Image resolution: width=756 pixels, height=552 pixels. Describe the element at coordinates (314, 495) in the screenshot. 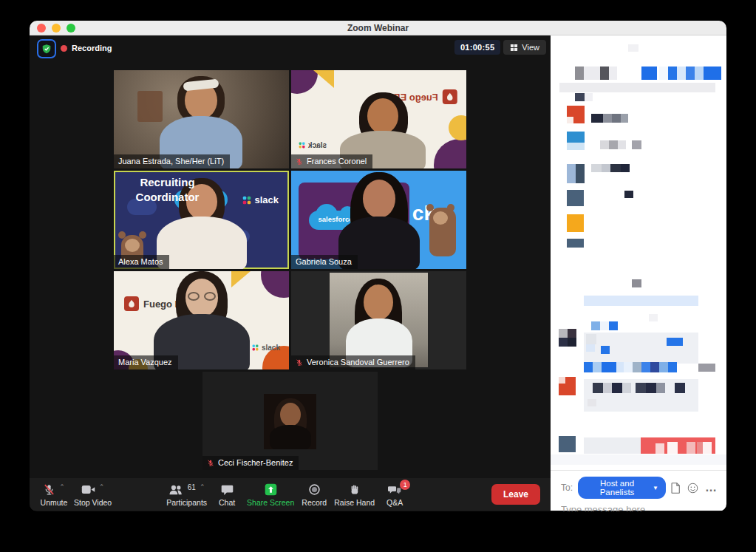

I see `record-button: Record` at that location.